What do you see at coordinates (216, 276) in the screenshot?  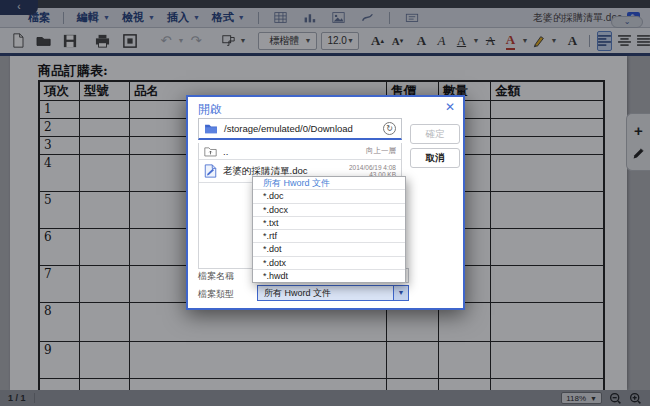 I see `filename-label: 檔案名稱` at bounding box center [216, 276].